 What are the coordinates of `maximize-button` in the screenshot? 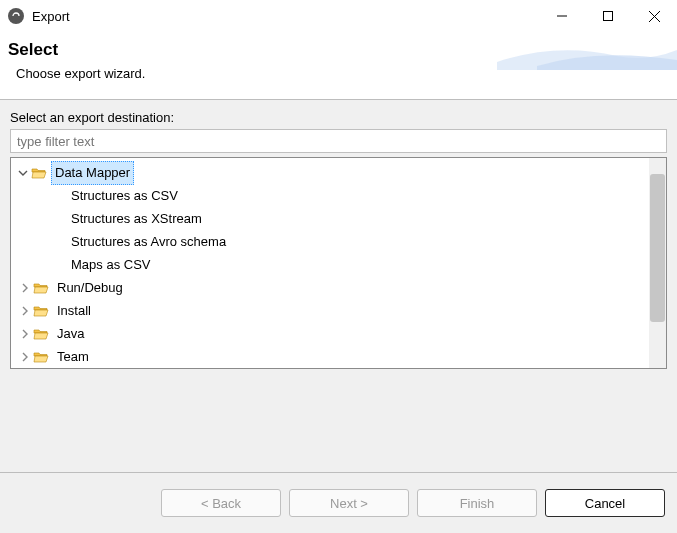 It's located at (608, 16).